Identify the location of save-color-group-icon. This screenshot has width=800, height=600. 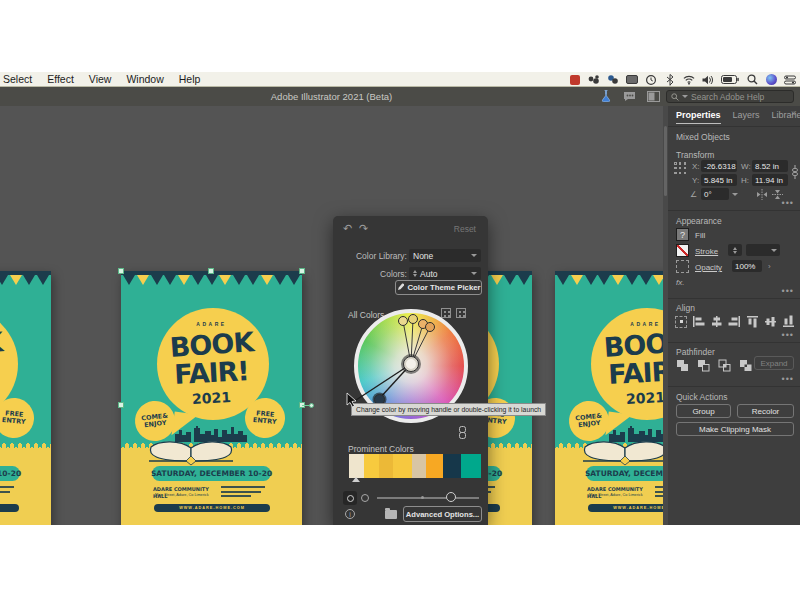
(391, 514).